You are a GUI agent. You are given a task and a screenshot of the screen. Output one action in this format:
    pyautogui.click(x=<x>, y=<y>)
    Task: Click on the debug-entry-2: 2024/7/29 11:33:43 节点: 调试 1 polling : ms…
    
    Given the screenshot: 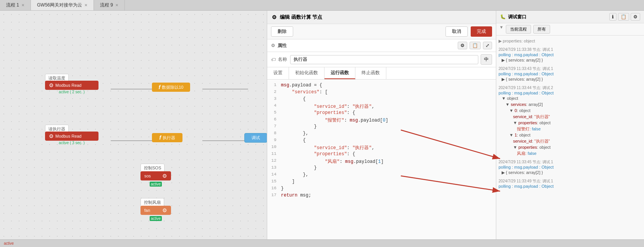 What is the action you would take?
    pyautogui.click(x=570, y=74)
    